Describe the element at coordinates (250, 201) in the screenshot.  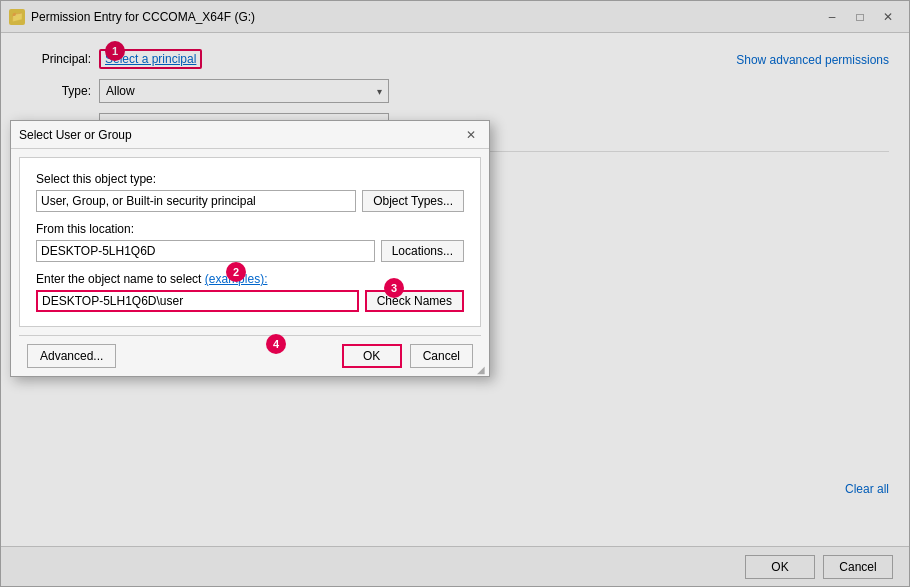
I see `object-type-row: Object Types...` at that location.